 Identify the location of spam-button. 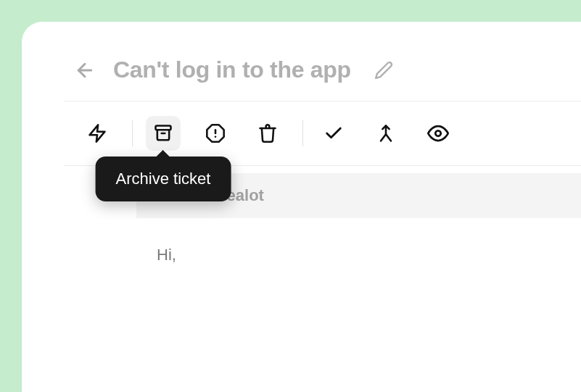
(215, 133).